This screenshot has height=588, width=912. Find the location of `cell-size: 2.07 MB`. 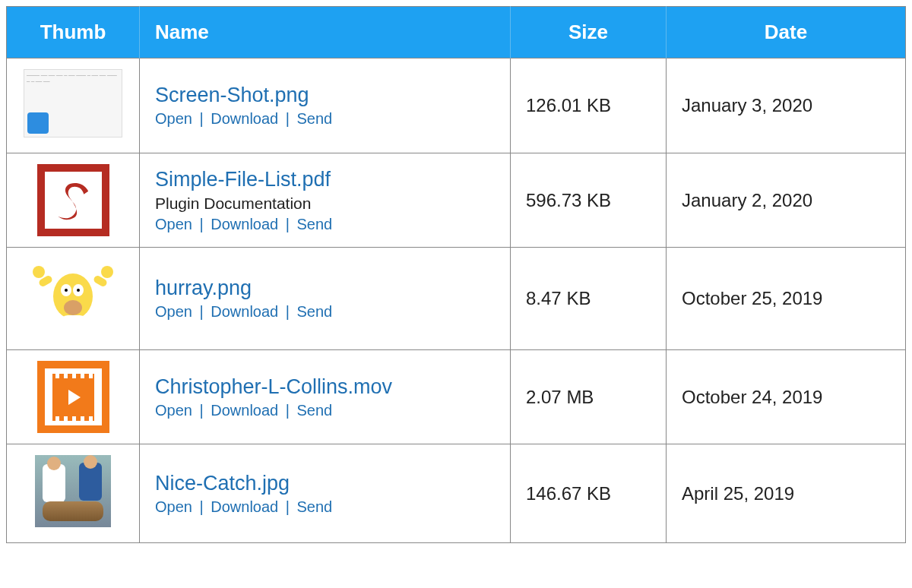

cell-size: 2.07 MB is located at coordinates (588, 397).